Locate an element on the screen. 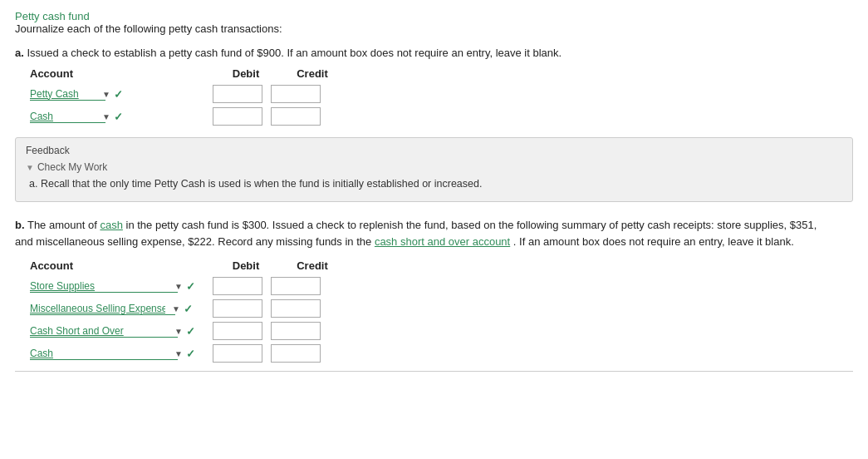 The height and width of the screenshot is (459, 868). section-b-desc4: . If an amount box does not require an e… is located at coordinates (654, 241).